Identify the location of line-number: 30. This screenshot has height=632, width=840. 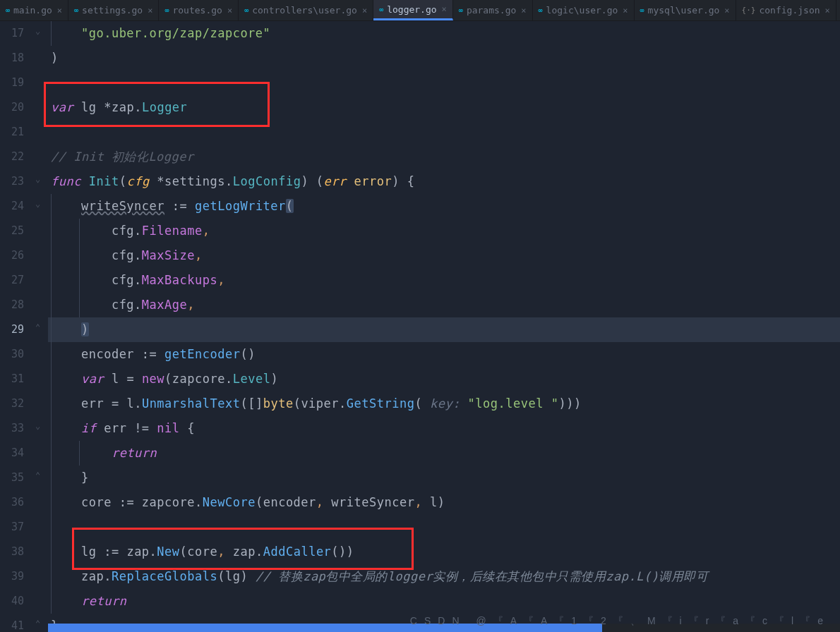
(12, 354).